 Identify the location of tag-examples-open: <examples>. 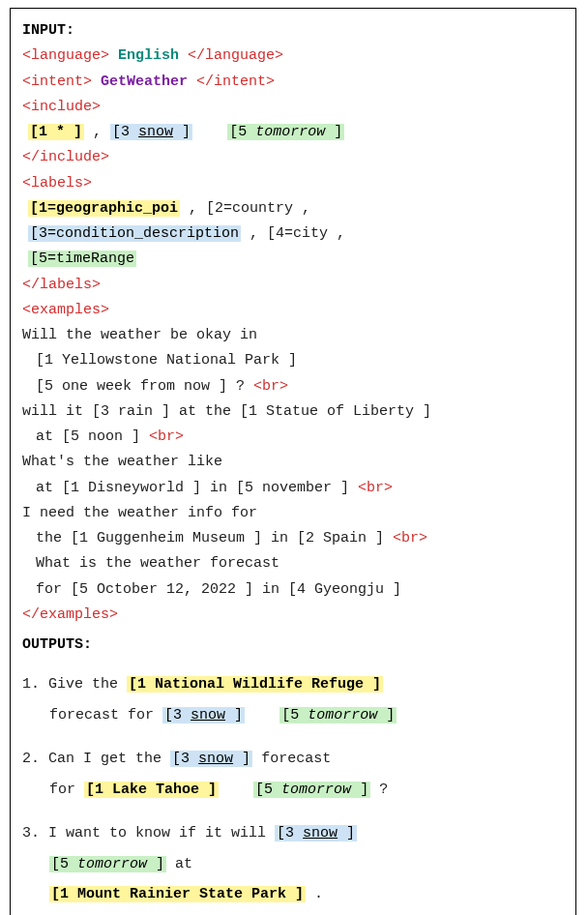
(66, 310).